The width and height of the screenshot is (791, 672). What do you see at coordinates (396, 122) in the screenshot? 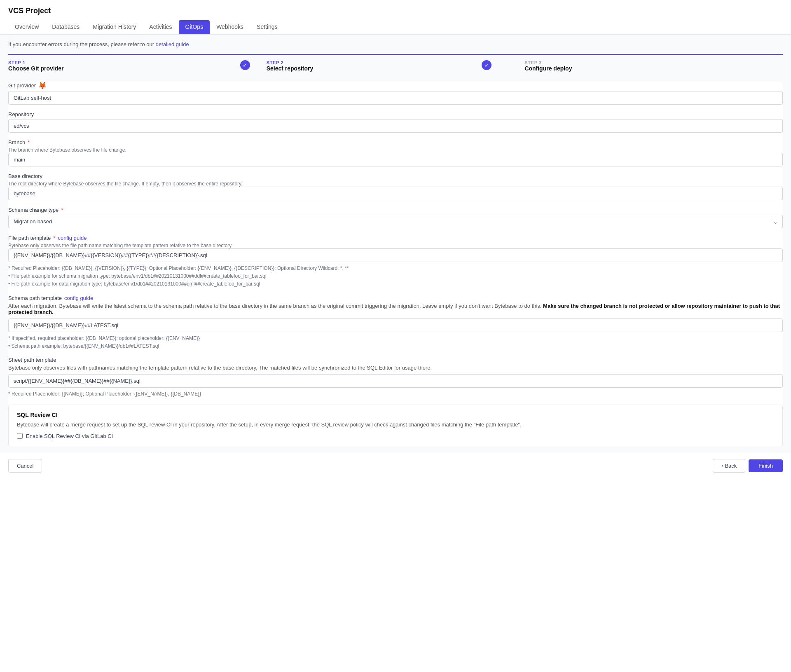
I see `repository-group: Repository` at bounding box center [396, 122].